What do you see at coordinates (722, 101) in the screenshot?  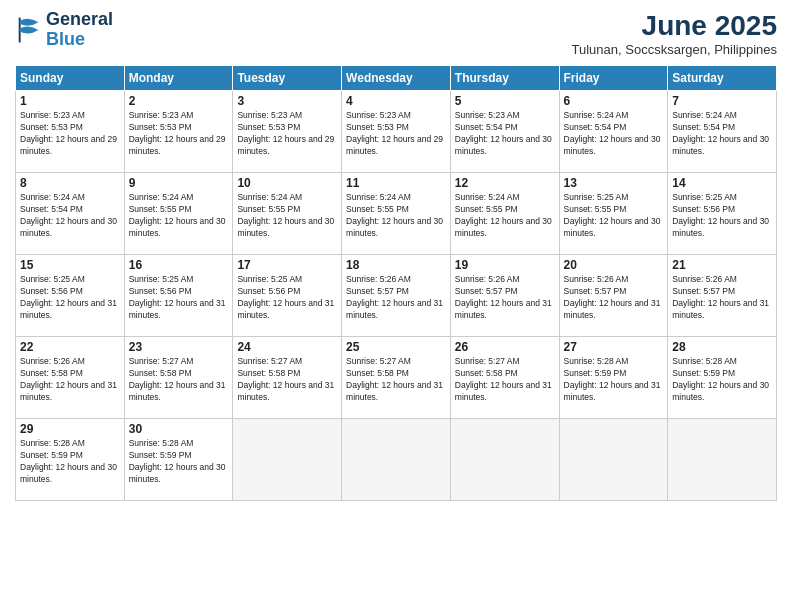 I see `day-number: 7` at bounding box center [722, 101].